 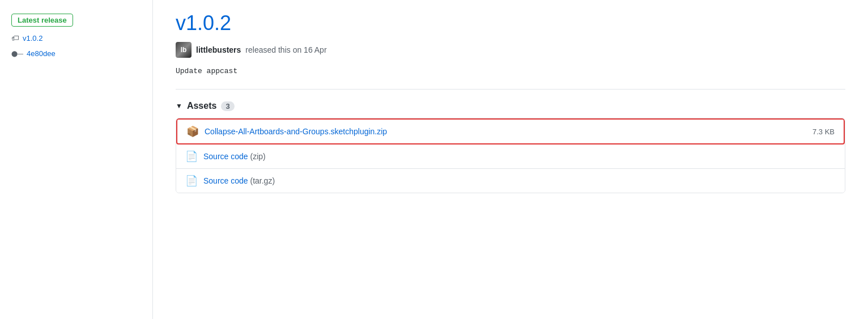 What do you see at coordinates (179, 106) in the screenshot?
I see `assets-chevron-icon: ▼` at bounding box center [179, 106].